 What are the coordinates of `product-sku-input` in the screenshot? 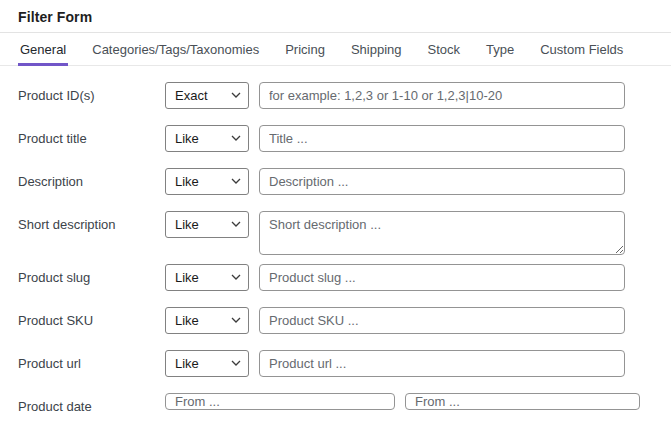 It's located at (442, 320).